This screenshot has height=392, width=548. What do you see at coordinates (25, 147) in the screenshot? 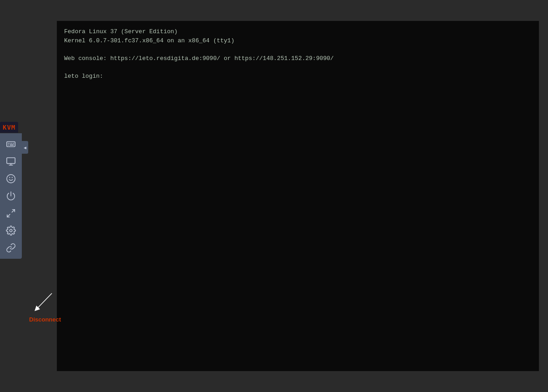
I see `collapse-sidebar-button: ◀` at bounding box center [25, 147].